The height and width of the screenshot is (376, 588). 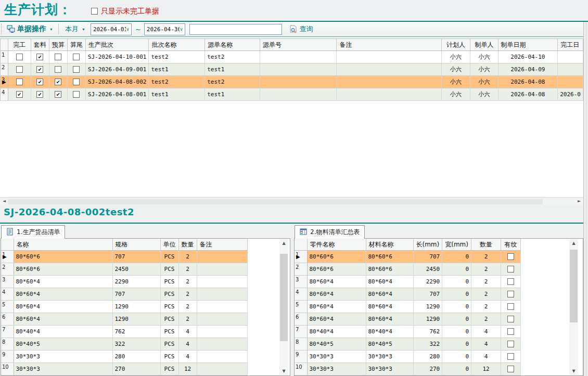 What do you see at coordinates (408, 319) in the screenshot?
I see `table-row: 680*60*480*60*4129002` at bounding box center [408, 319].